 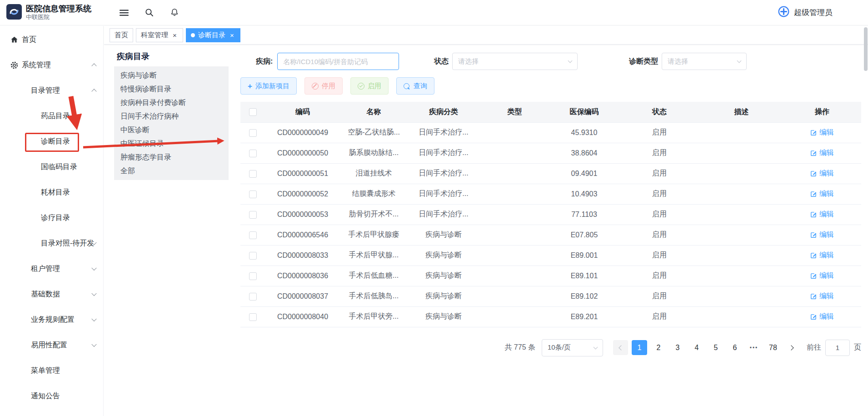 What do you see at coordinates (52, 13) in the screenshot?
I see `brand-area: 医院信息管理系统 中联医院` at bounding box center [52, 13].